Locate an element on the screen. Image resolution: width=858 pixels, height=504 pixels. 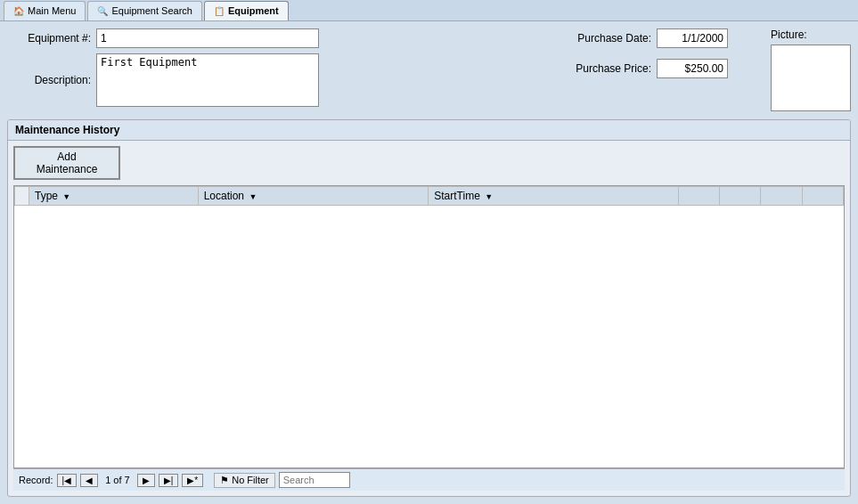
picture-box is located at coordinates (811, 78).